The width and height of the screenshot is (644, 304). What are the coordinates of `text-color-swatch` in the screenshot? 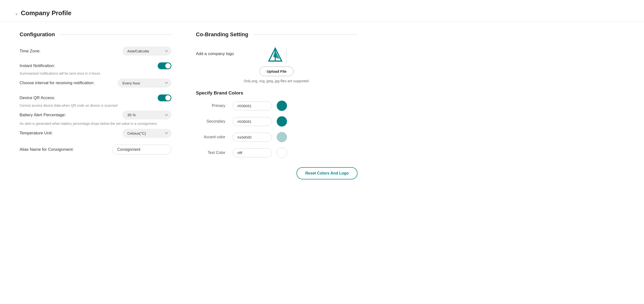 It's located at (282, 152).